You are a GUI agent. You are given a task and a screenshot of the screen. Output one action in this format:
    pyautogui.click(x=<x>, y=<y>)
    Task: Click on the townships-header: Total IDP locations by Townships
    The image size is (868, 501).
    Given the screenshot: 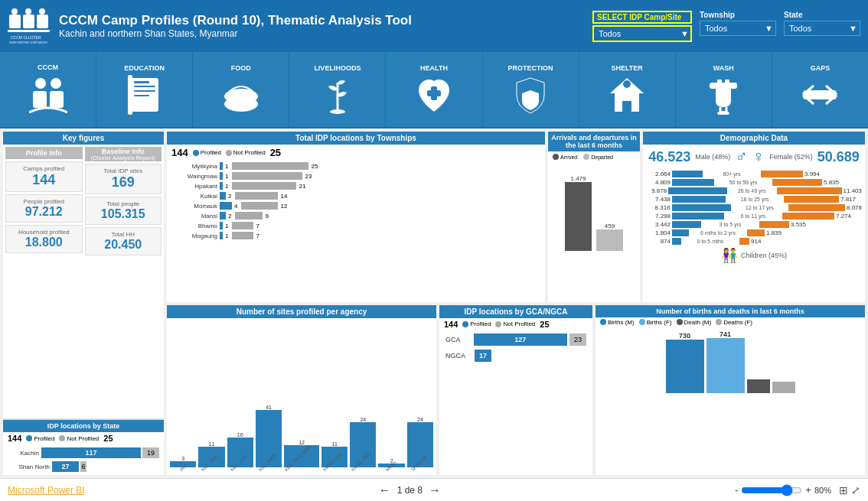 What is the action you would take?
    pyautogui.click(x=356, y=138)
    